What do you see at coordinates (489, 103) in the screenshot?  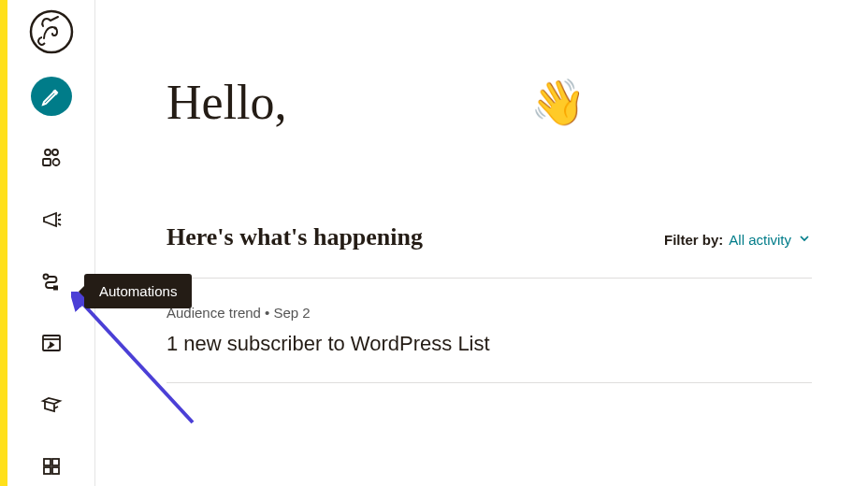 I see `greeting-row: Hello, 👋` at bounding box center [489, 103].